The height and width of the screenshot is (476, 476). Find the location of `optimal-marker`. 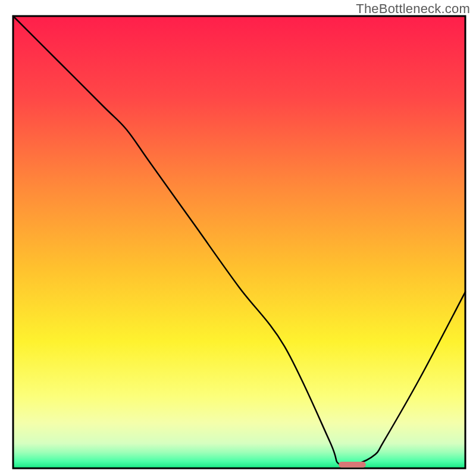

optimal-marker is located at coordinates (352, 465).